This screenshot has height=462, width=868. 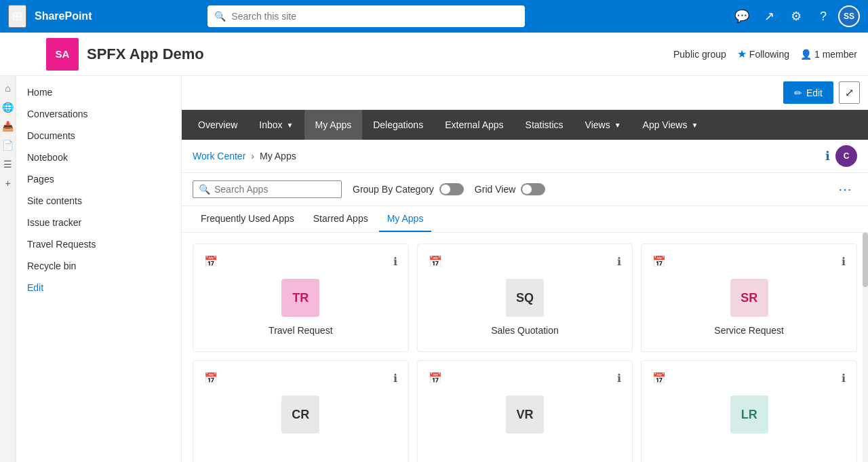 I want to click on inbox-rail-icon: 📥, so click(x=8, y=126).